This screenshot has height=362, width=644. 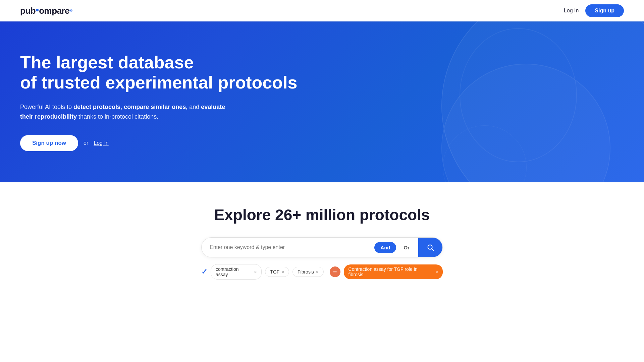 I want to click on or-minus-icon: −, so click(x=335, y=272).